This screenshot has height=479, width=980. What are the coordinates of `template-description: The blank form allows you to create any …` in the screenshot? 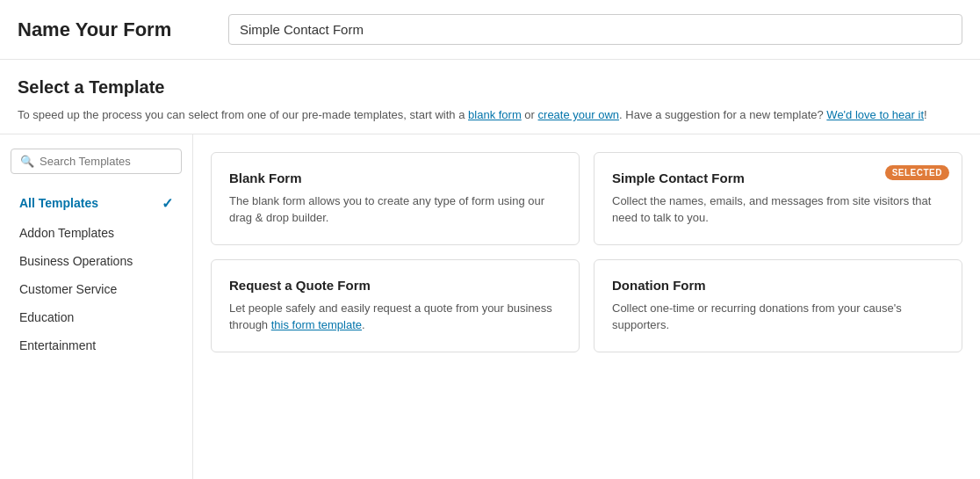 It's located at (395, 209).